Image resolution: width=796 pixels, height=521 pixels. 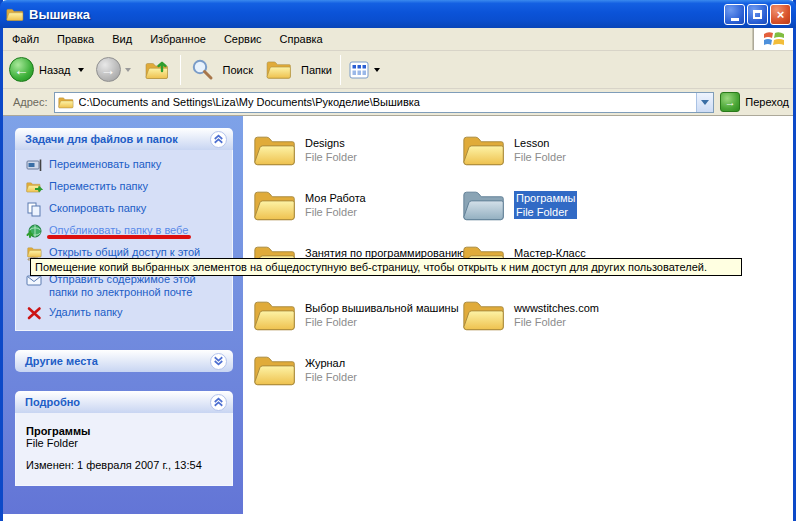 I want to click on address-dropdown-button, so click(x=704, y=102).